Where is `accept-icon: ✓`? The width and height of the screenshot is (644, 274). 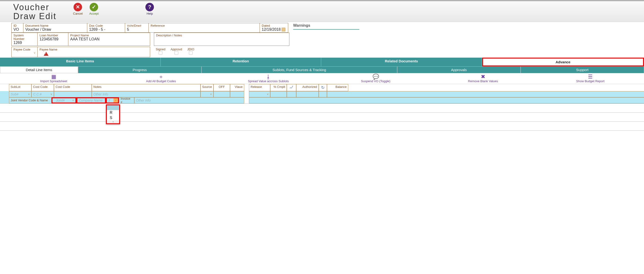 accept-icon: ✓ is located at coordinates (94, 7).